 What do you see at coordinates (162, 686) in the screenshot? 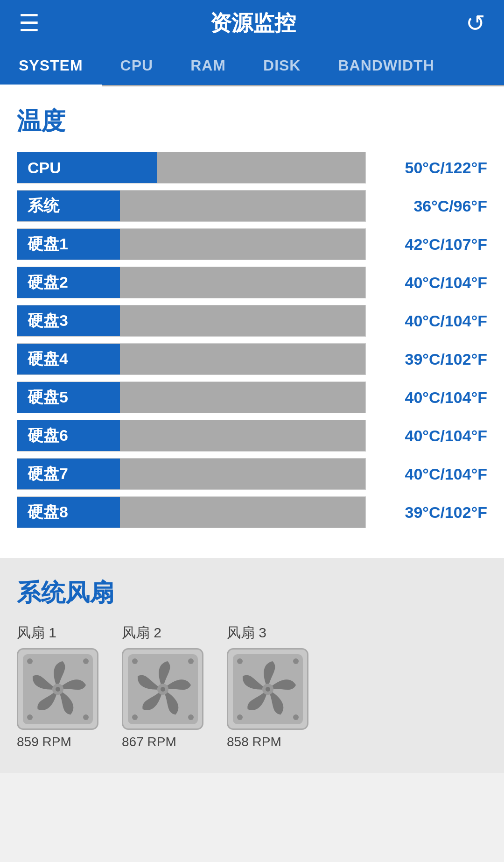
I see `fan-item: 风扇 2` at bounding box center [162, 686].